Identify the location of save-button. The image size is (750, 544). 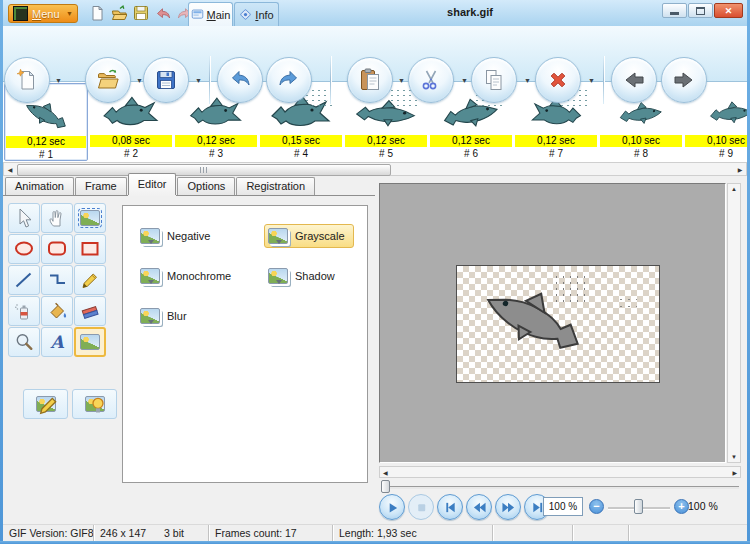
(166, 80).